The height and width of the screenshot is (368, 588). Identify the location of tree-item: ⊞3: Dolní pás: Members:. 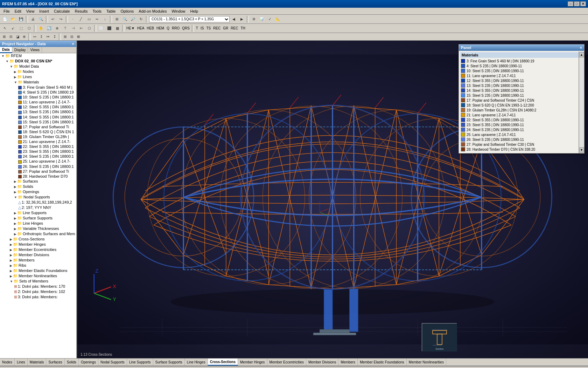
(38, 297).